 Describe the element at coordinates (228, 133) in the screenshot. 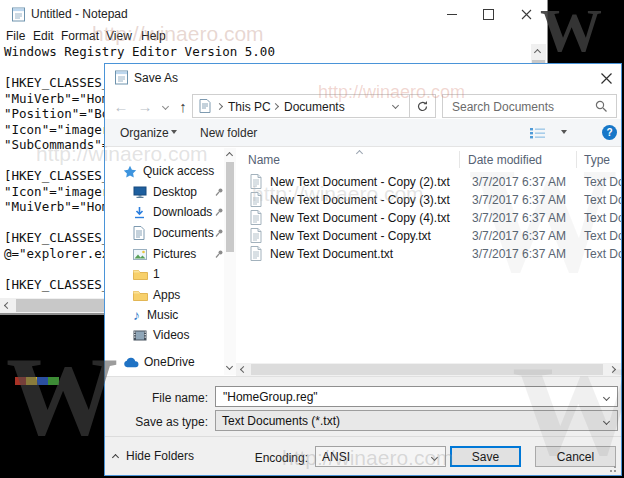

I see `new-folder-button: New folder` at that location.